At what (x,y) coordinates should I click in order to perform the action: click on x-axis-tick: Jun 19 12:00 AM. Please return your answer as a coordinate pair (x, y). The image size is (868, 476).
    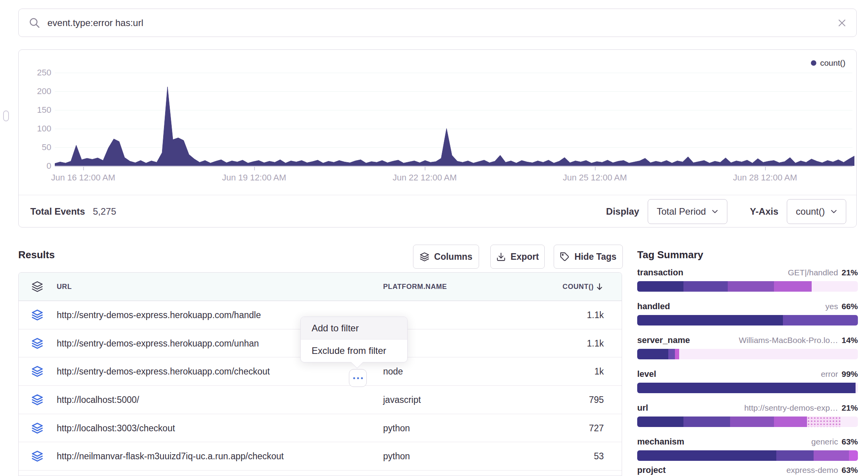
    Looking at the image, I should click on (254, 178).